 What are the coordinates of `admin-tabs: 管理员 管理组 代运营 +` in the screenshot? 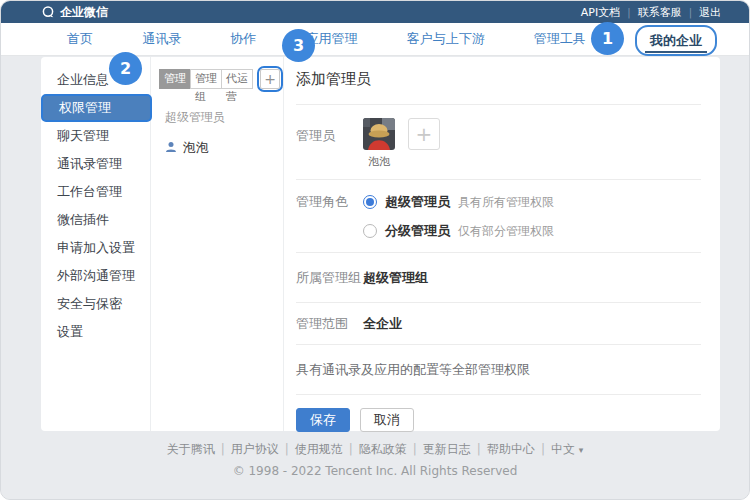 It's located at (221, 79).